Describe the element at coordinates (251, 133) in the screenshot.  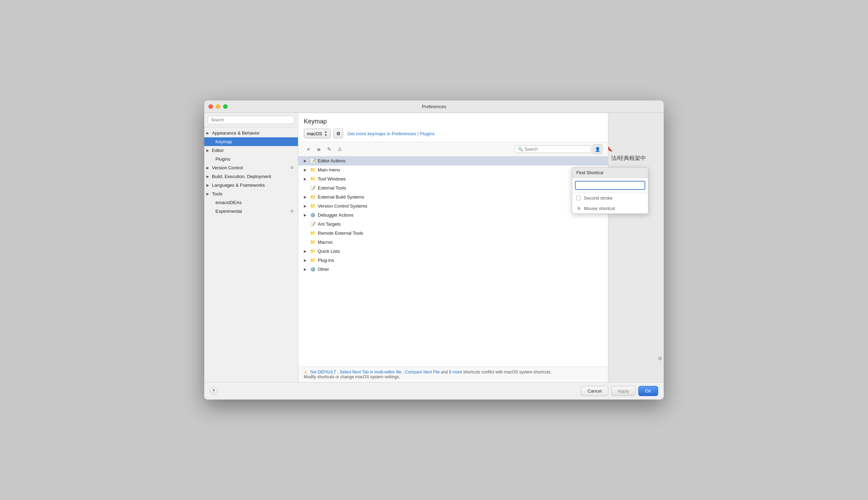
I see `sidebar-item-appearance-behavior: ▶ Appearance & Behavior` at that location.